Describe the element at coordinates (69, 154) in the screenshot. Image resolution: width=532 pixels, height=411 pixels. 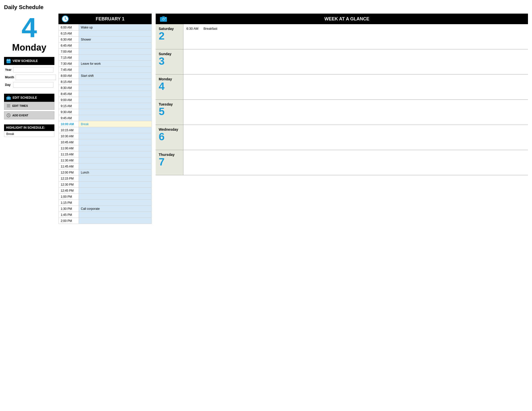
I see `time-cell: 11:15 AM` at that location.